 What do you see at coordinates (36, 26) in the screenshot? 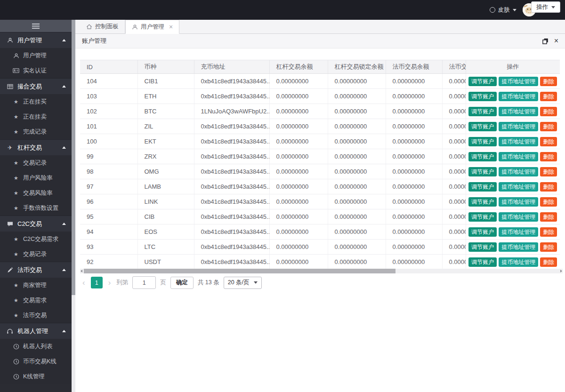
I see `sidebar-toggle-button` at bounding box center [36, 26].